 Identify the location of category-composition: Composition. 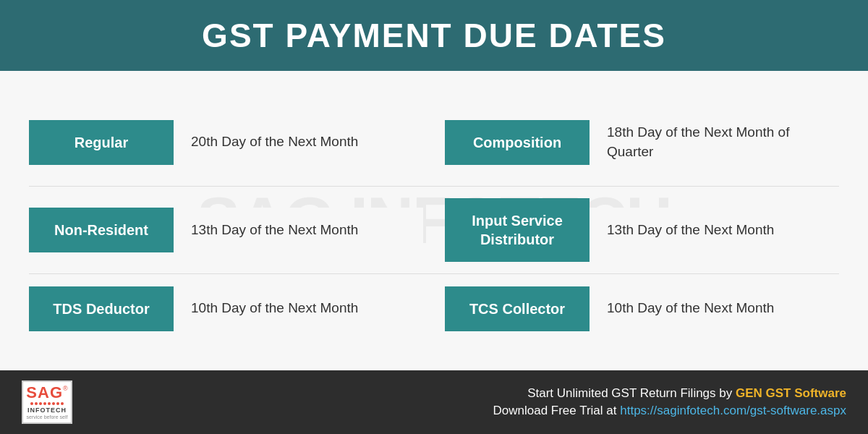
(517, 142).